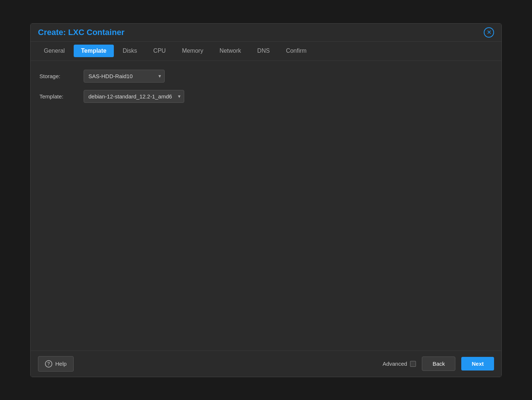 The height and width of the screenshot is (400, 532). I want to click on tab-cpu: CPU, so click(160, 51).